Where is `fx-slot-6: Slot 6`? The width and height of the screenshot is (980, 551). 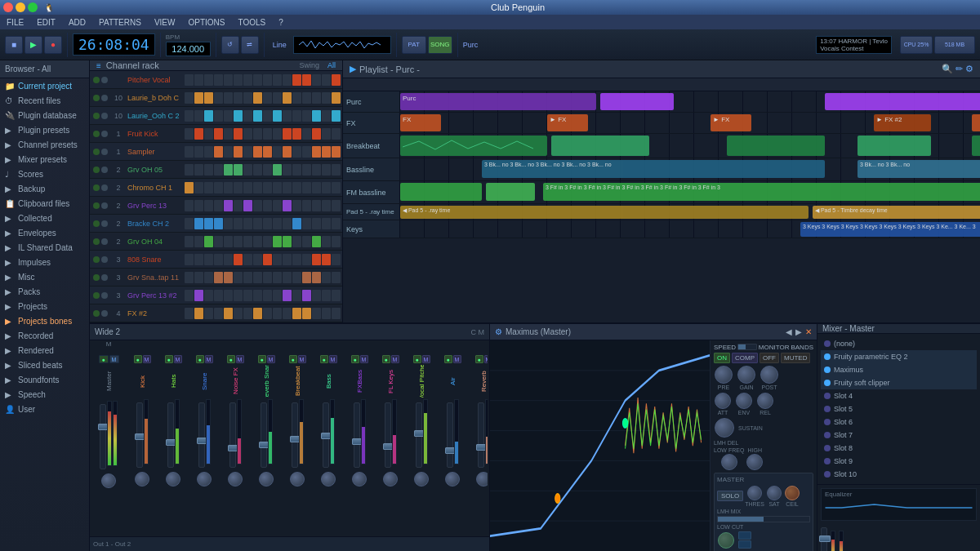
fx-slot-6: Slot 6 is located at coordinates (898, 422).